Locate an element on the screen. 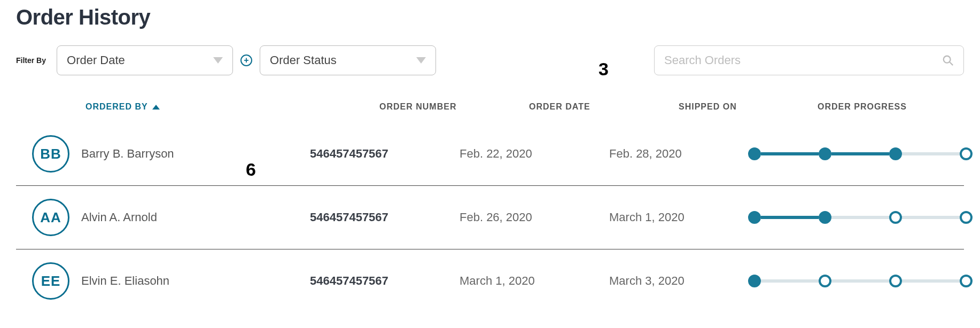 Image resolution: width=980 pixels, height=328 pixels. cell-ordered-by: AA Alvin A. Arnold is located at coordinates (163, 217).